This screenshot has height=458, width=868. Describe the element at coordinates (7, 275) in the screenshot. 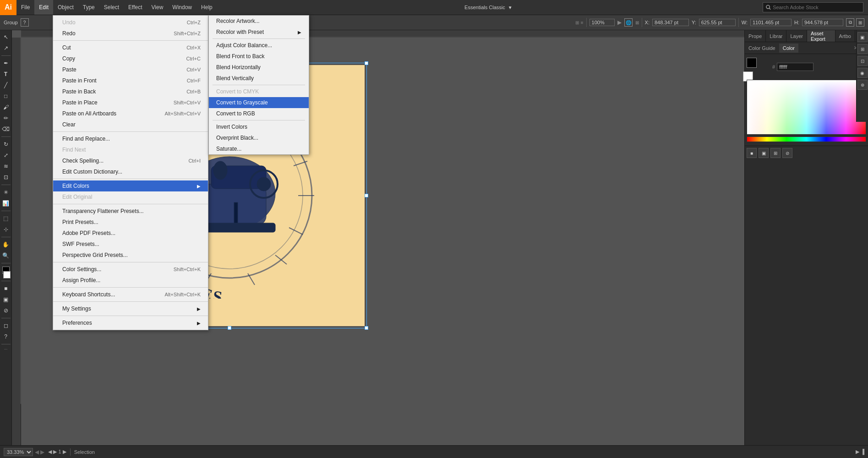

I see `stroke-color` at that location.